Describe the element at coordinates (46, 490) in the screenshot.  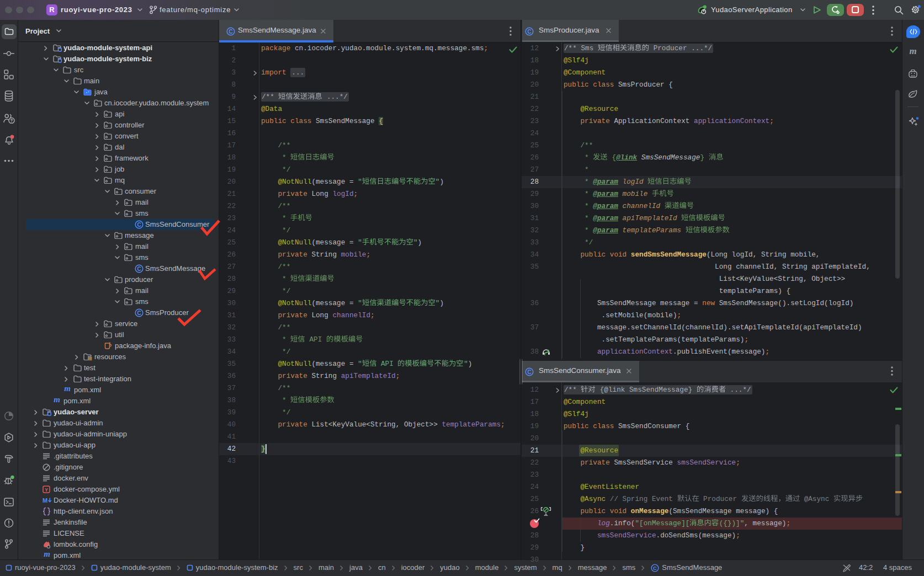
I see `svg-text: Y` at that location.